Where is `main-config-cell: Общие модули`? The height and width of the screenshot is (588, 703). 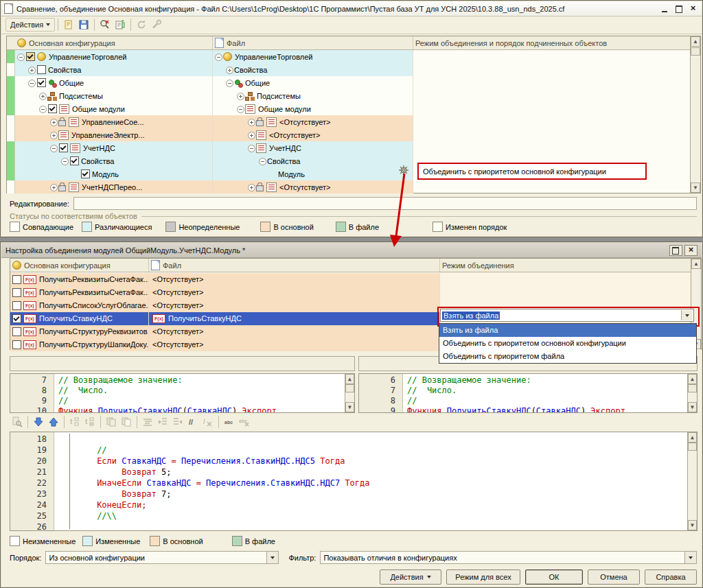 main-config-cell: Общие модули is located at coordinates (114, 108).